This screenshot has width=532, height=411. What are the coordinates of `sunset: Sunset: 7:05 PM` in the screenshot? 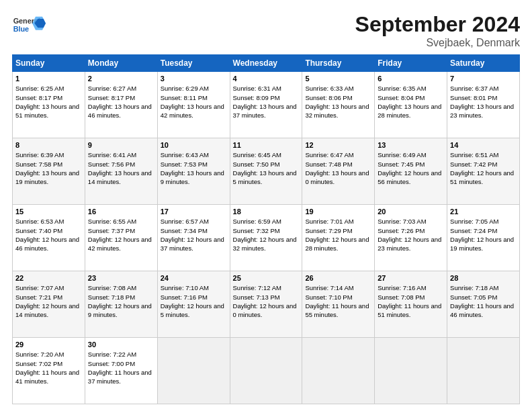 It's located at (484, 297).